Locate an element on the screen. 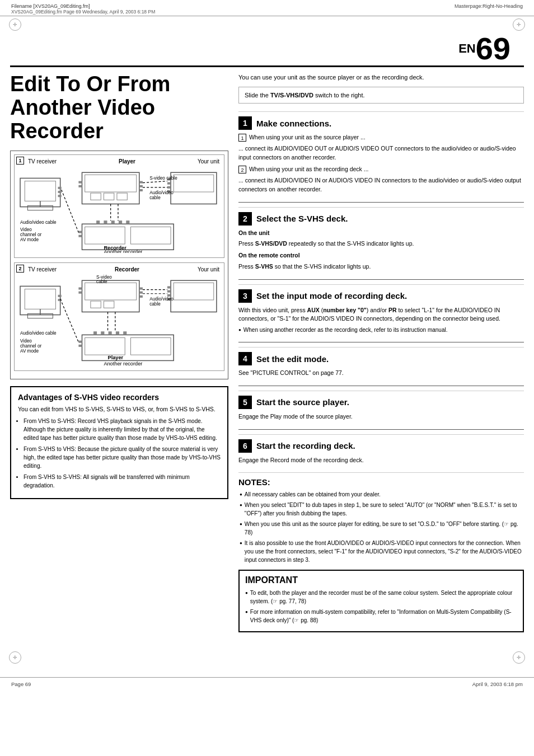  note-item-1: All necessary cables can be obtained fro… is located at coordinates (382, 495).